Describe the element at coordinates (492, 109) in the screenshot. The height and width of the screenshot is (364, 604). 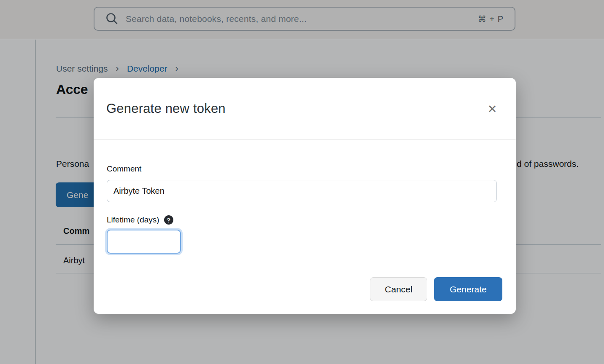
I see `close-icon: ✕` at that location.